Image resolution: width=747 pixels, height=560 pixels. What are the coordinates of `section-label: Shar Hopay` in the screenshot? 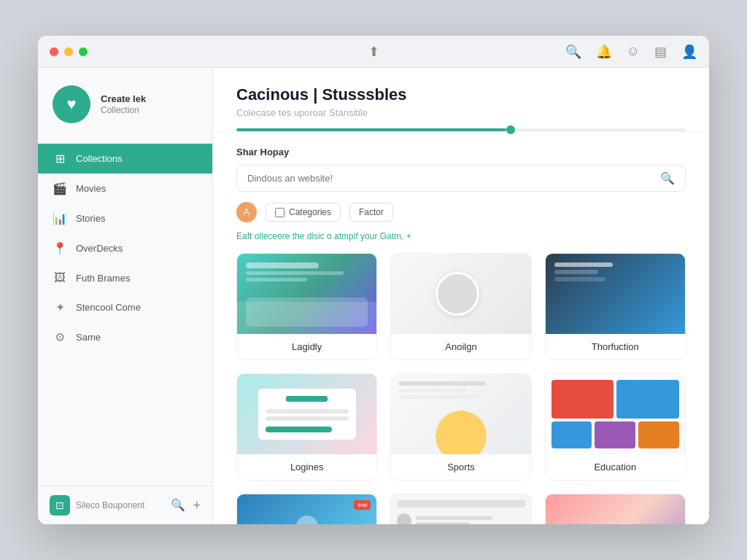 It's located at (461, 152).